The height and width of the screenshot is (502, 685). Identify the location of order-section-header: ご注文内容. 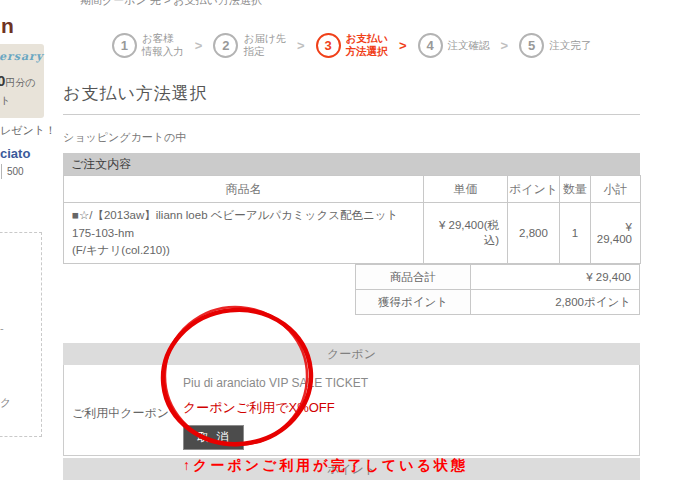
(352, 164).